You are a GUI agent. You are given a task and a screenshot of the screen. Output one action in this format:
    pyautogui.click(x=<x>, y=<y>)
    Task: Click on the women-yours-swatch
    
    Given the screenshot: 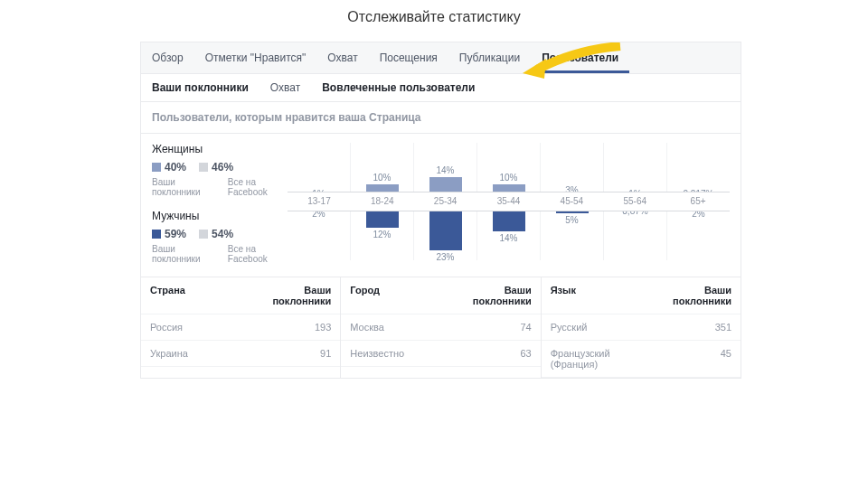 What is the action you would take?
    pyautogui.click(x=156, y=167)
    